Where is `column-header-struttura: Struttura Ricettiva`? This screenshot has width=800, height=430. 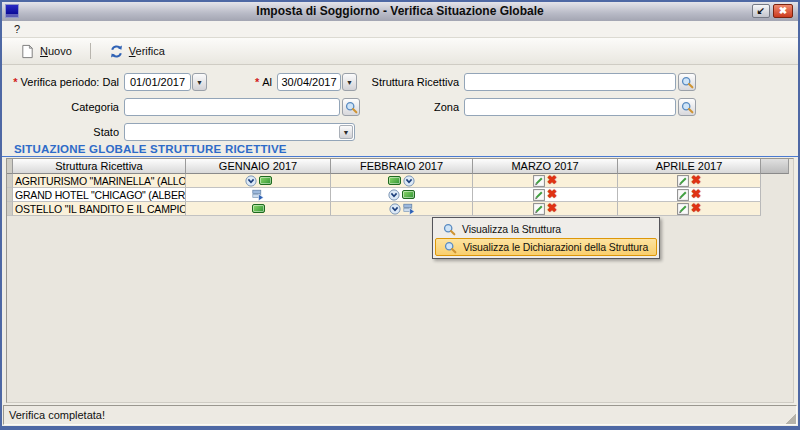
column-header-struttura: Struttura Ricettiva is located at coordinates (100, 166).